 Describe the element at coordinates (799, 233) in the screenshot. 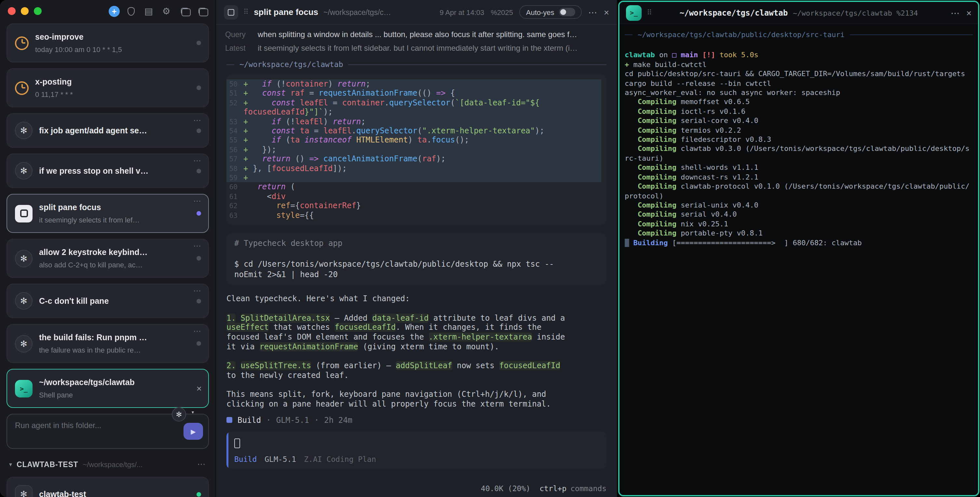

I see `code-line: Compiling portable-pty v0.8.1` at that location.